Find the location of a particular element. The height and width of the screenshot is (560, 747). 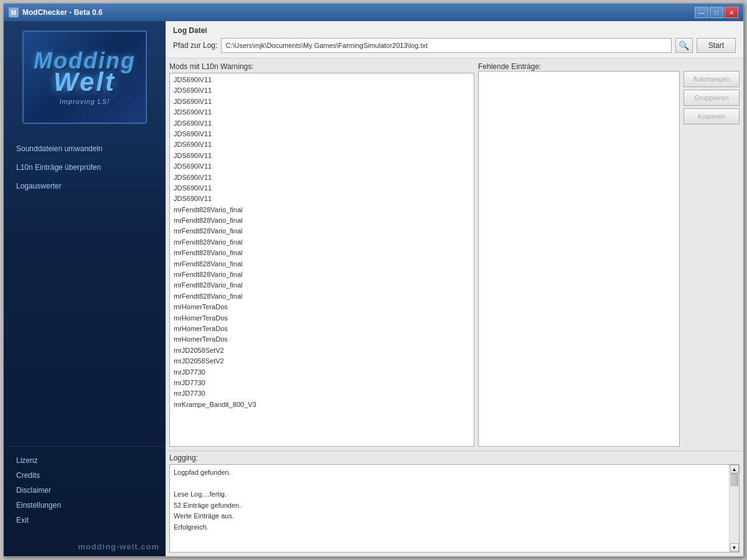

sidebar-item-logauswerter: Logauswerter is located at coordinates (85, 186).